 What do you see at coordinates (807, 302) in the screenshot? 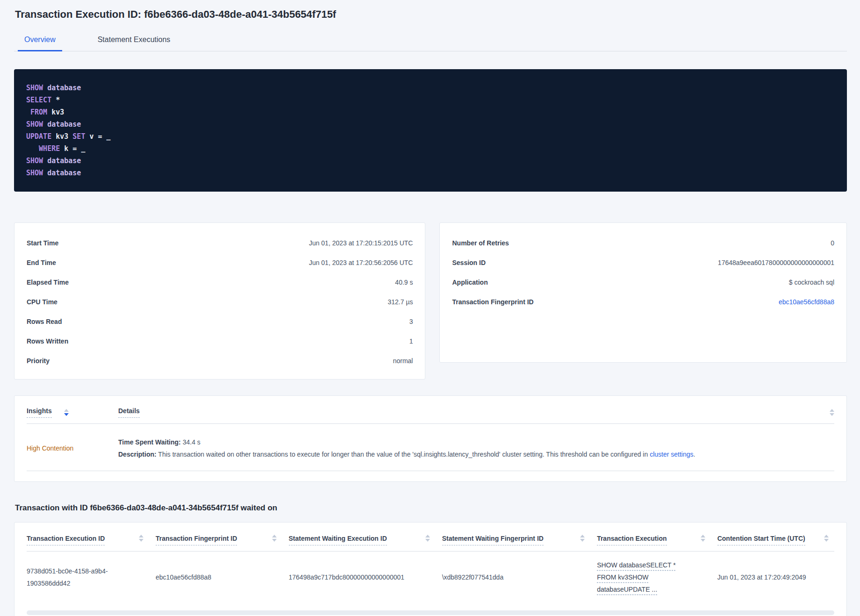
I see `transaction-fingerprint-id-link: ebc10ae56cfd88a8` at bounding box center [807, 302].